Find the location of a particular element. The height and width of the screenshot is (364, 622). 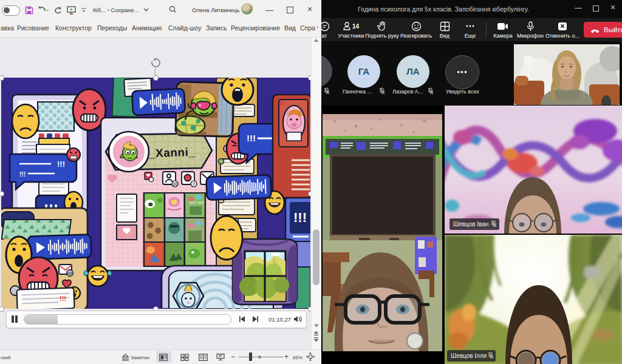

svg-text: GO GO is located at coordinates (197, 203).